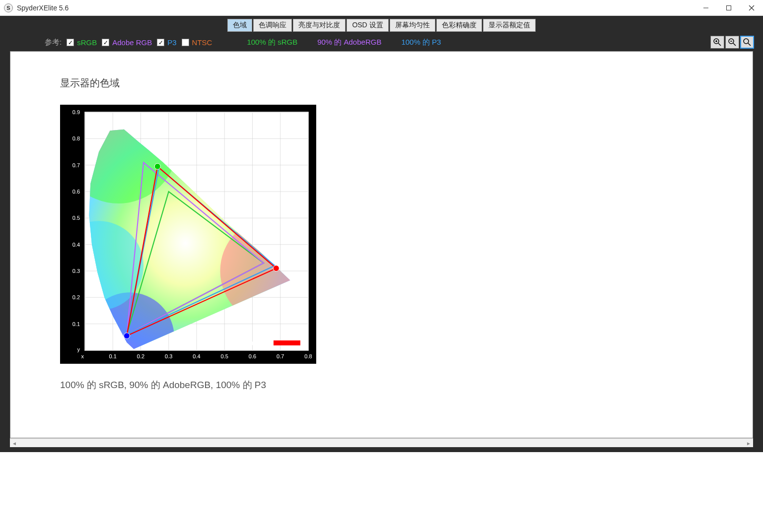 This screenshot has height=532, width=763. Describe the element at coordinates (381, 8) in the screenshot. I see `title-bar: S SpyderXElite 5.6` at that location.